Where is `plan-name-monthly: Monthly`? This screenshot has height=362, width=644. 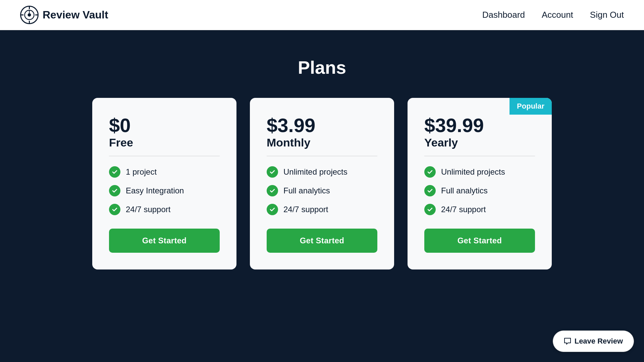
plan-name-monthly: Monthly is located at coordinates (322, 143).